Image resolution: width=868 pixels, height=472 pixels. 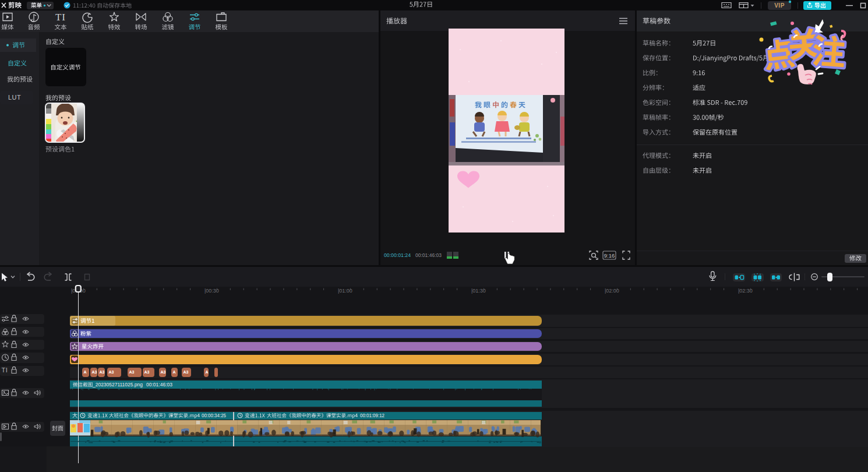 I want to click on svg-text: _20230527111025.png, so click(x=118, y=385).